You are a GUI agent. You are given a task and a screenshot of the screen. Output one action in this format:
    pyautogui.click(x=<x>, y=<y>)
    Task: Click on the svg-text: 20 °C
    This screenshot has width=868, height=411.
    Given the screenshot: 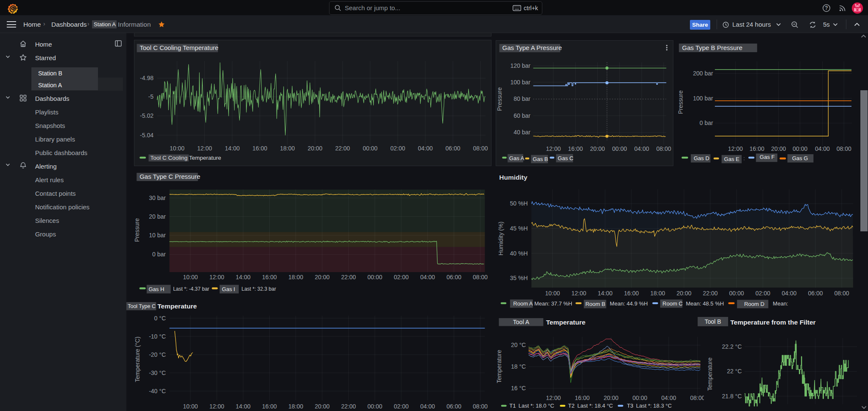 What is the action you would take?
    pyautogui.click(x=518, y=345)
    